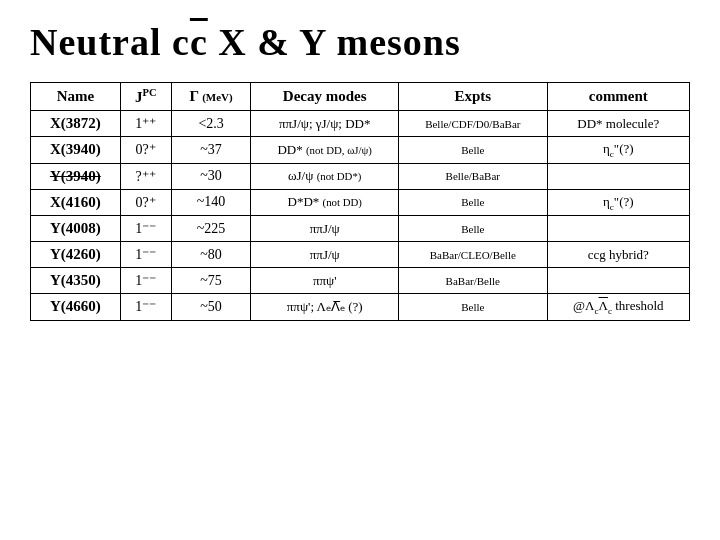 The width and height of the screenshot is (720, 540). What do you see at coordinates (618, 308) in the screenshot?
I see `table-row-comment: @ΛcΛc threshold` at bounding box center [618, 308].